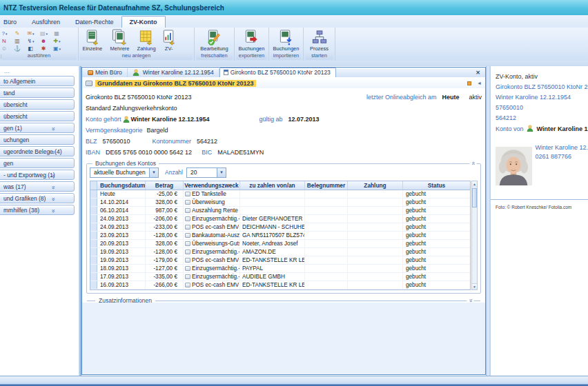 The height and width of the screenshot is (386, 588). What do you see at coordinates (137, 44) in the screenshot?
I see `ribbon-group-neu-anlegen: + Einzelne Buchung + Mehrere Buchungen` at bounding box center [137, 44].